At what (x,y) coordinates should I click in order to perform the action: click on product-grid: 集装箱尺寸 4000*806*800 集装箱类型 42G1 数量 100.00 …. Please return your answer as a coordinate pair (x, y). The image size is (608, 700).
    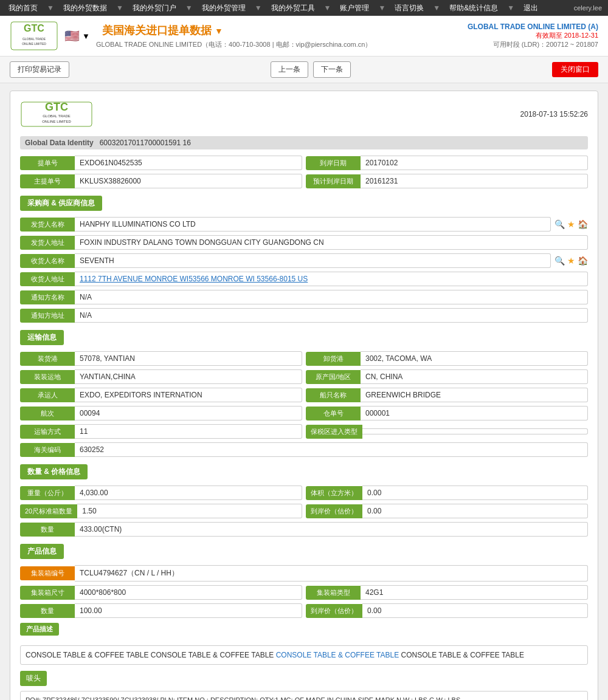
    Looking at the image, I should click on (304, 602).